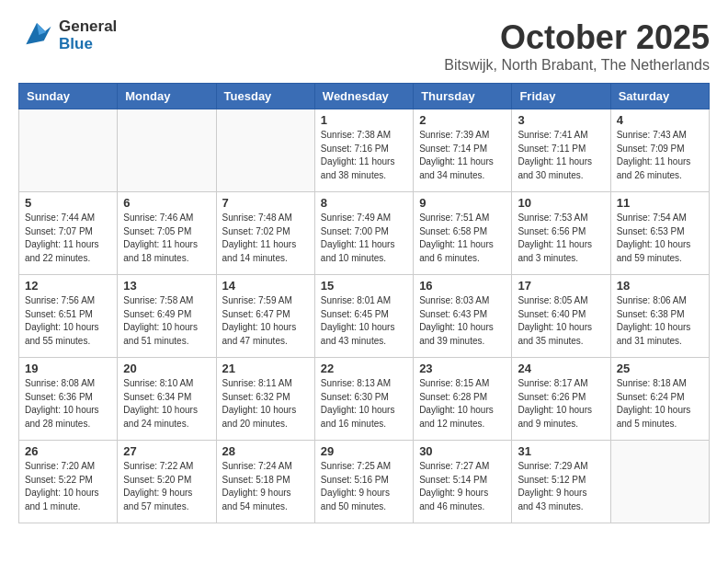 The image size is (728, 563). I want to click on day-info: Sunrise: 8:17 AM Sunset: 6:26 PM Dayligh…, so click(561, 404).